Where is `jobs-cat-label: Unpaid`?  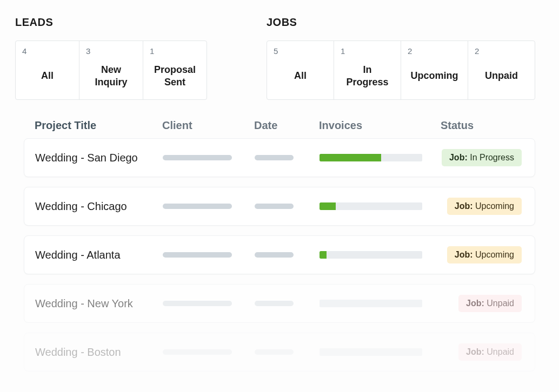
jobs-cat-label: Unpaid is located at coordinates (502, 79).